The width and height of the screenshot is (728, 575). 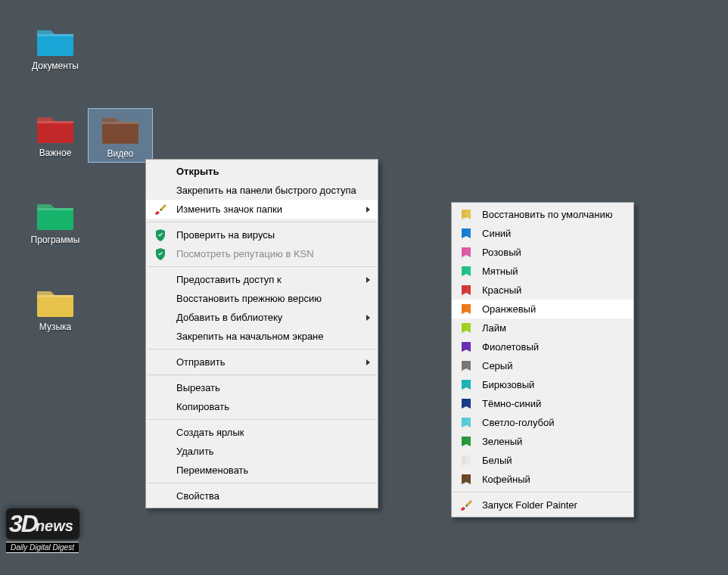 I want to click on menu-item: Фиолетовый, so click(x=543, y=347).